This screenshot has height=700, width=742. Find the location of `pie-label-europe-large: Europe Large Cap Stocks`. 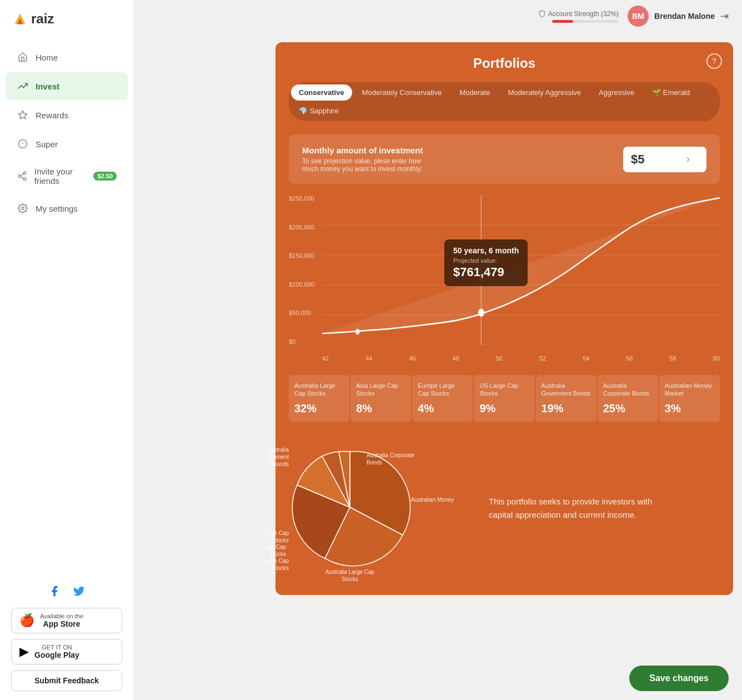

pie-label-europe-large: Europe Large Cap Stocks is located at coordinates (277, 551).